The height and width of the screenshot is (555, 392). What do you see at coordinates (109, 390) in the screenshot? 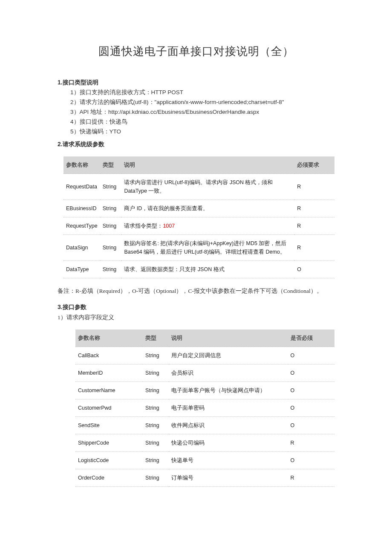
I see `cell-name: CustomerName` at bounding box center [109, 390].